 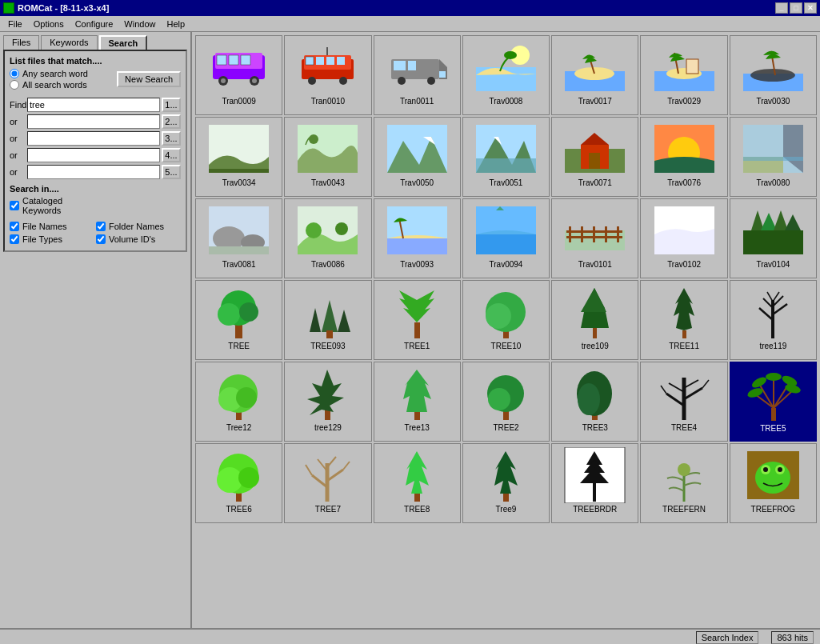 What do you see at coordinates (69, 42) in the screenshot?
I see `tab-keywords: Keywords` at bounding box center [69, 42].